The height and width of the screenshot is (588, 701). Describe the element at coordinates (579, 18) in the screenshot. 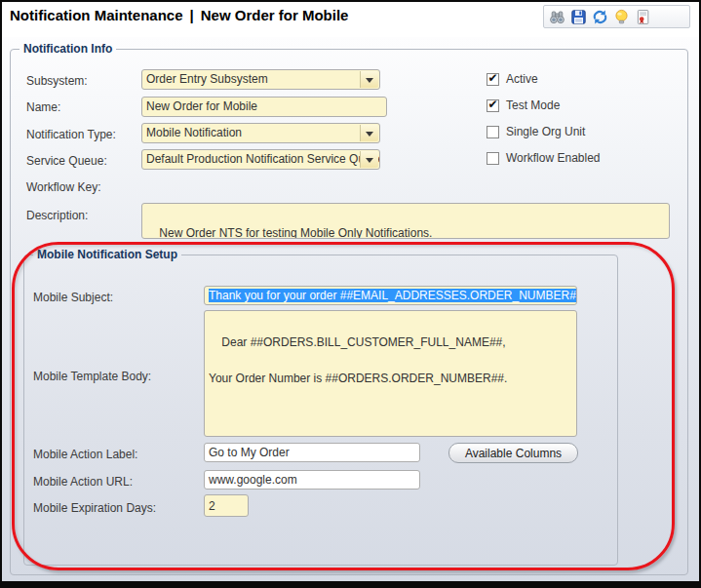

I see `save-floppy-icon` at that location.